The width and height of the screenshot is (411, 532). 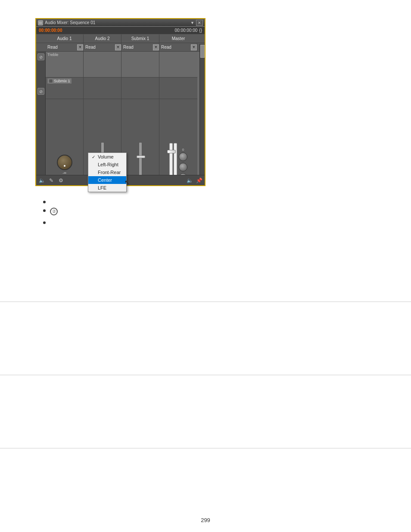 I want to click on mixer-menu-arrow: ▼, so click(x=192, y=23).